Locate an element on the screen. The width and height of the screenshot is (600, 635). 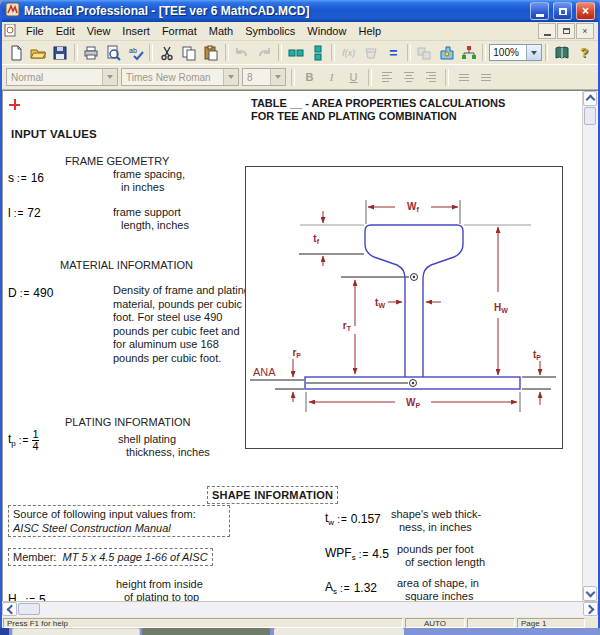
align-center-button is located at coordinates (408, 77).